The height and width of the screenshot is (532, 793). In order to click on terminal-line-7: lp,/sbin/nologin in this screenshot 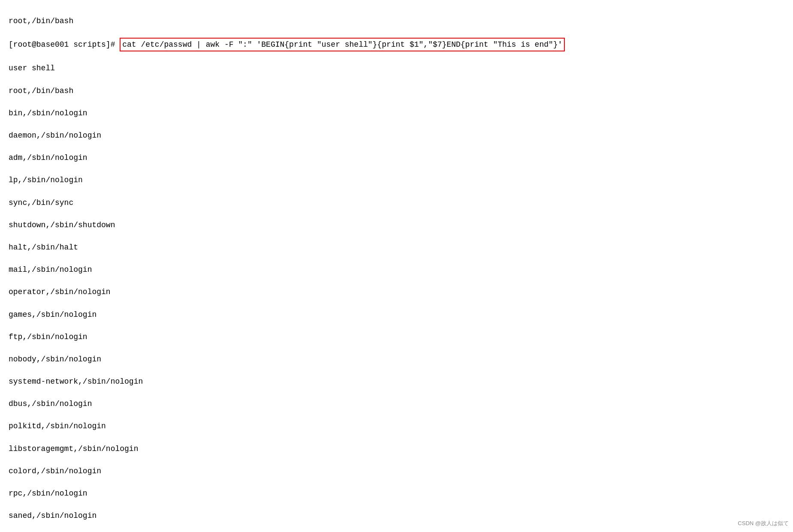, I will do `click(45, 180)`.